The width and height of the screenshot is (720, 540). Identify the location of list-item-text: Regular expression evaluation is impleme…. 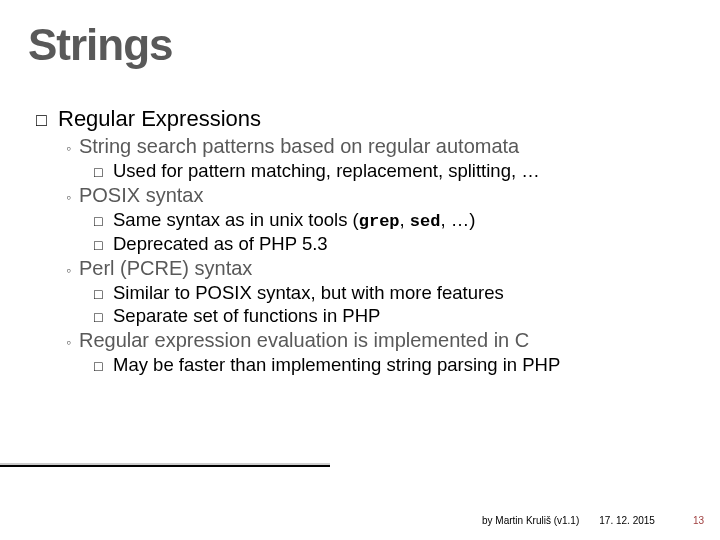
(304, 340).